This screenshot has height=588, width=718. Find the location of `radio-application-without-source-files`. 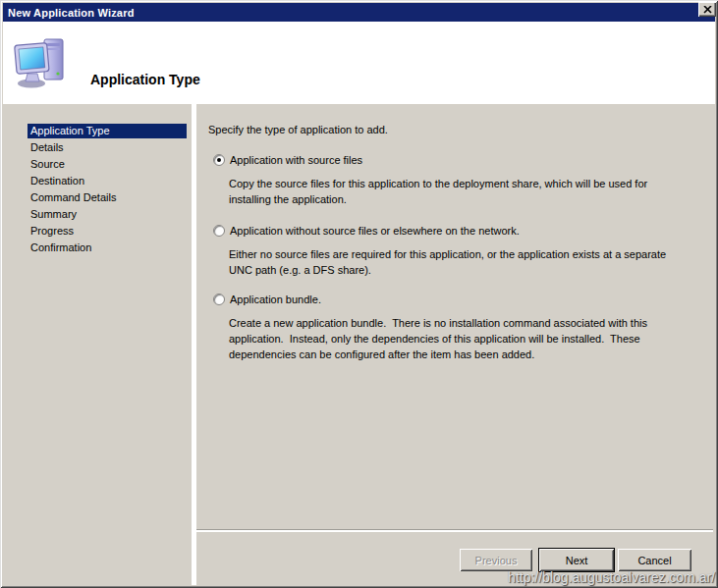

radio-application-without-source-files is located at coordinates (219, 231).